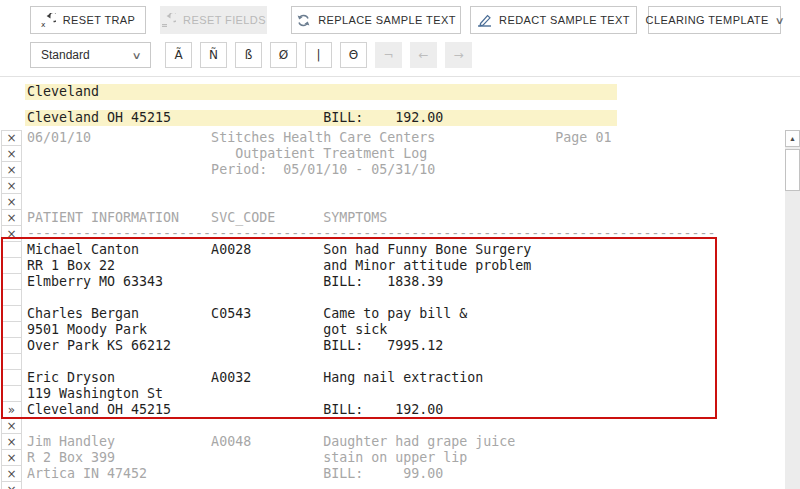 This screenshot has height=489, width=800. Describe the element at coordinates (255, 55) in the screenshot. I see `char-toolbar: Standard ∨ ÃÑßØ|Θ¬←→` at that location.